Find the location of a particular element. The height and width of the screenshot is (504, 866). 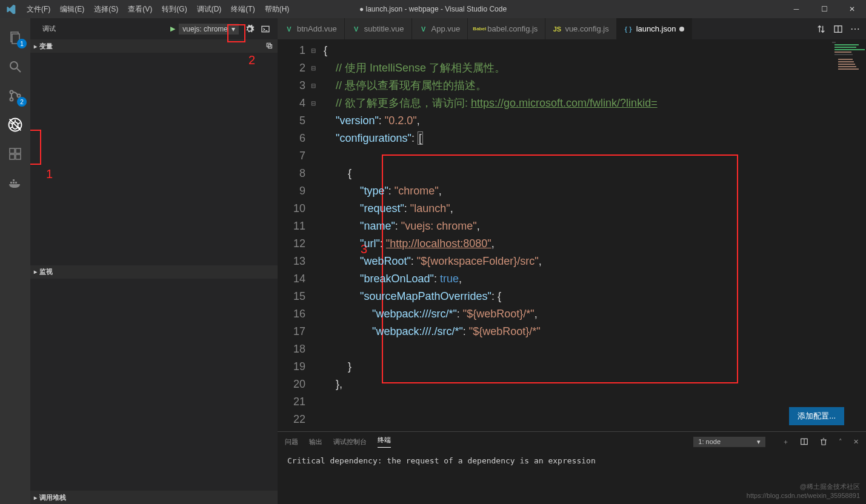

tab-app: VApp.vue is located at coordinates (440, 29).